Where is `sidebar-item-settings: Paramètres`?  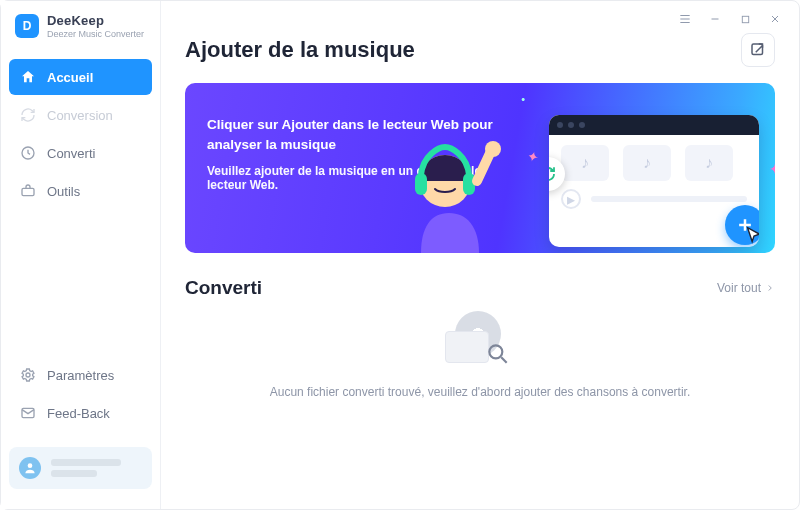 sidebar-item-settings: Paramètres is located at coordinates (80, 375).